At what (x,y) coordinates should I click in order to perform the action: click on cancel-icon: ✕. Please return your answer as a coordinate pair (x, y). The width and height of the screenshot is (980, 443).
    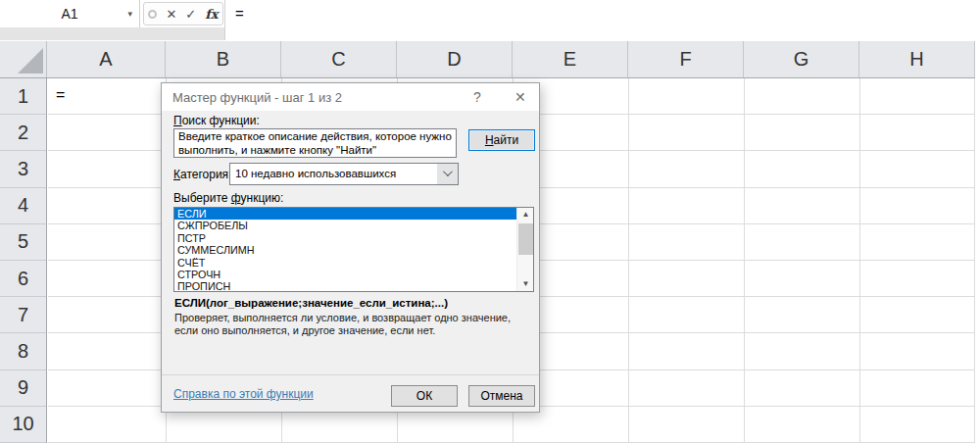
    Looking at the image, I should click on (171, 14).